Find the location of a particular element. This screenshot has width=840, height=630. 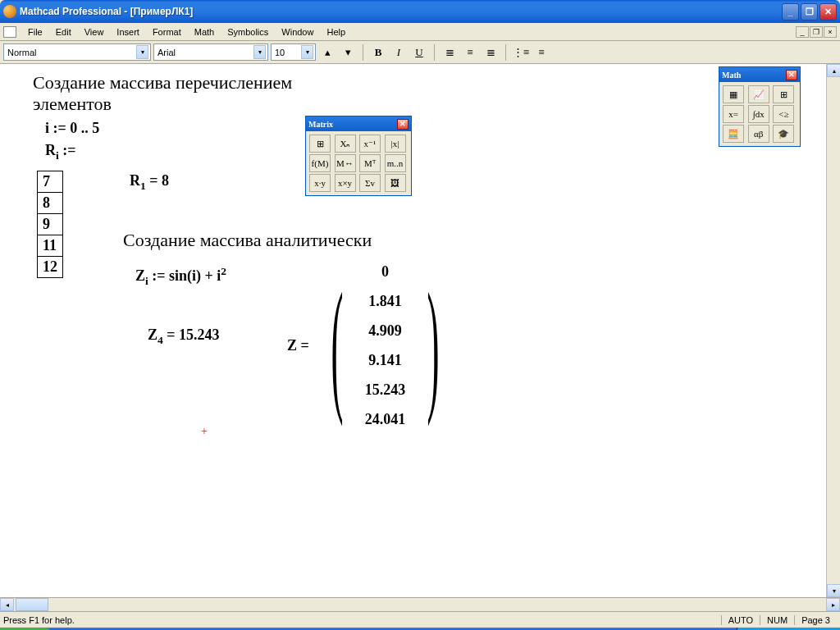

maximize-button: ❐ is located at coordinates (809, 11).